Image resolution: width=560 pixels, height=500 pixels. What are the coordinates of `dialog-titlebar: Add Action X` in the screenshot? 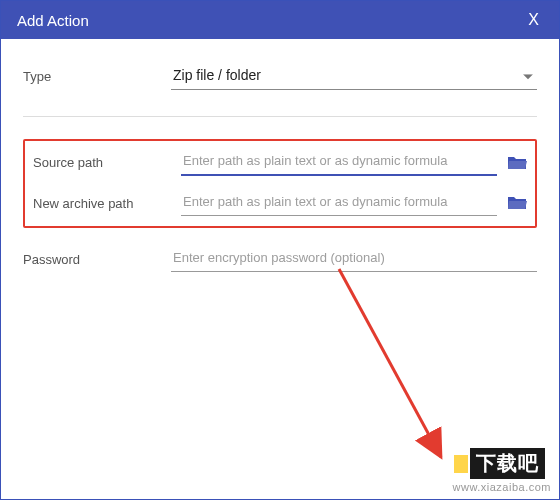 It's located at (280, 20).